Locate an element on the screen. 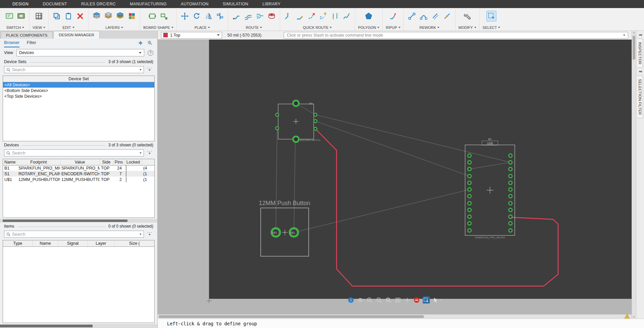 The height and width of the screenshot is (328, 644). rework-net-icon is located at coordinates (447, 16).